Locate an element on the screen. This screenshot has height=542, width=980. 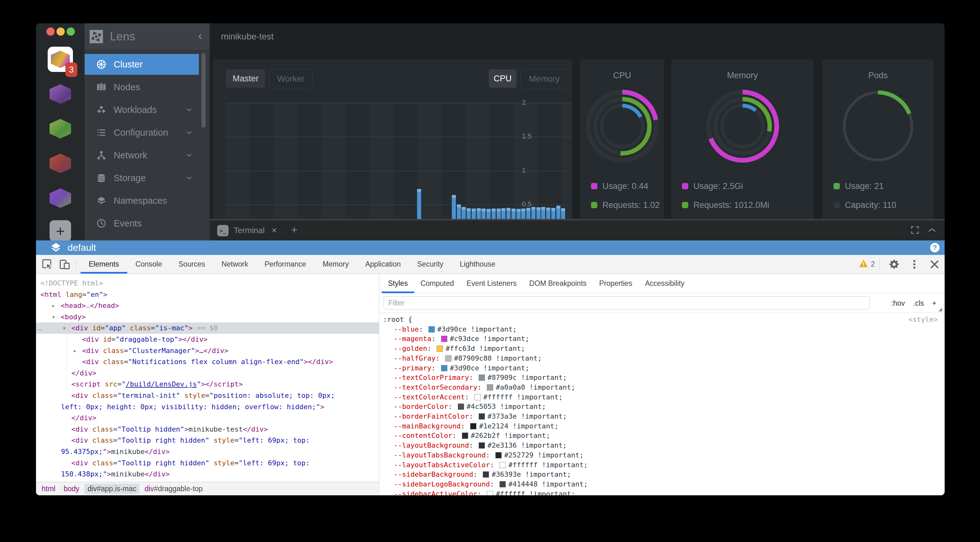
css-variable-row: --layoutBackground: #2e3136 !important; is located at coordinates (664, 445).